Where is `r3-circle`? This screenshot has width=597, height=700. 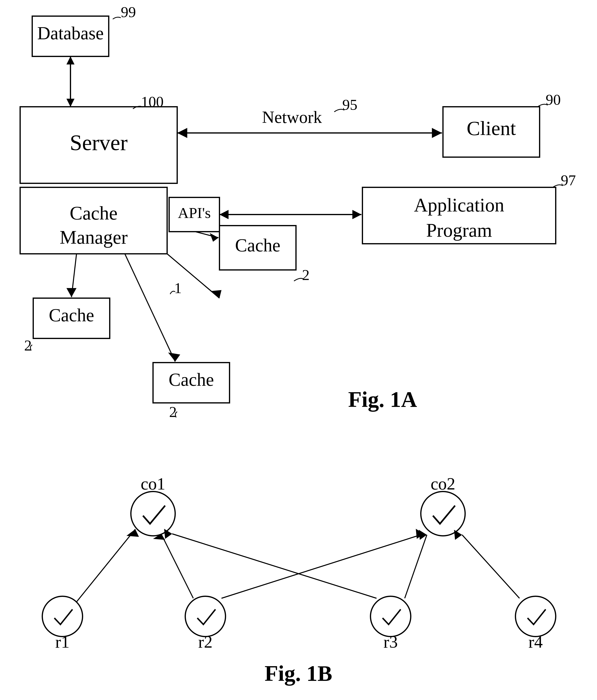 r3-circle is located at coordinates (390, 616).